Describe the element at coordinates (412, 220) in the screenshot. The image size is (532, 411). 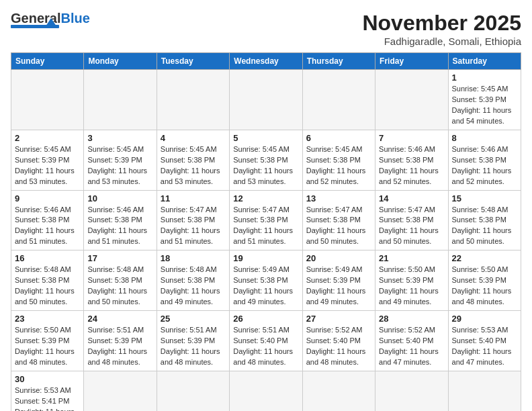
I see `calendar-cell: 14Sunrise: 5:47 AMSunset: 5:38 PMDayligh…` at that location.